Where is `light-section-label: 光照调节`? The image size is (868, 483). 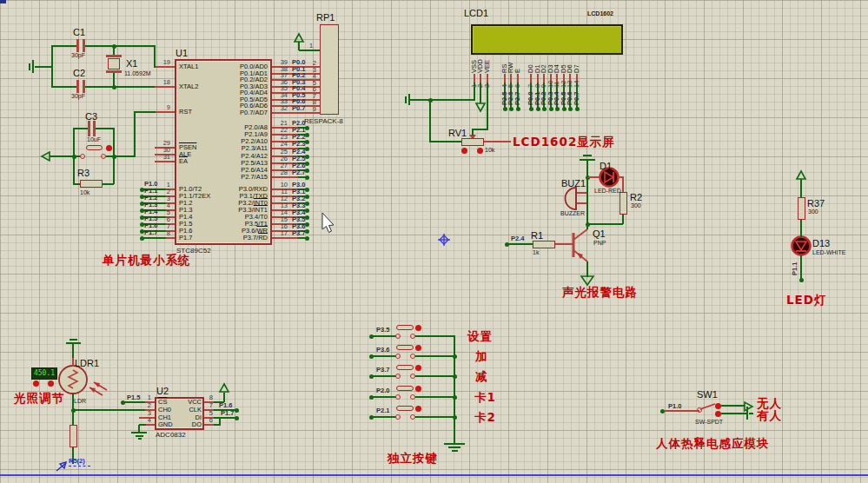 light-section-label: 光照调节 is located at coordinates (39, 398).